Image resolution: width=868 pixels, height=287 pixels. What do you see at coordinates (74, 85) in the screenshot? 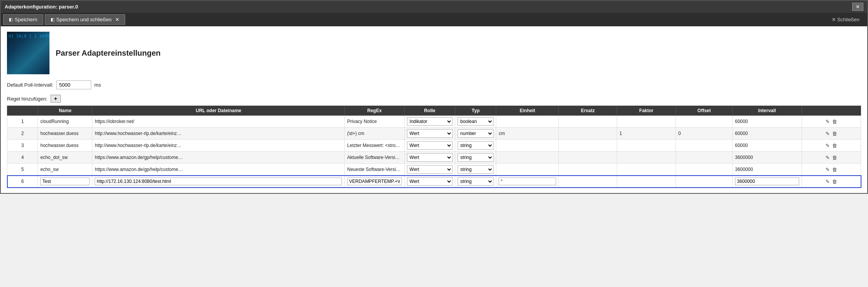
I see `poll-interval-input` at bounding box center [74, 85].